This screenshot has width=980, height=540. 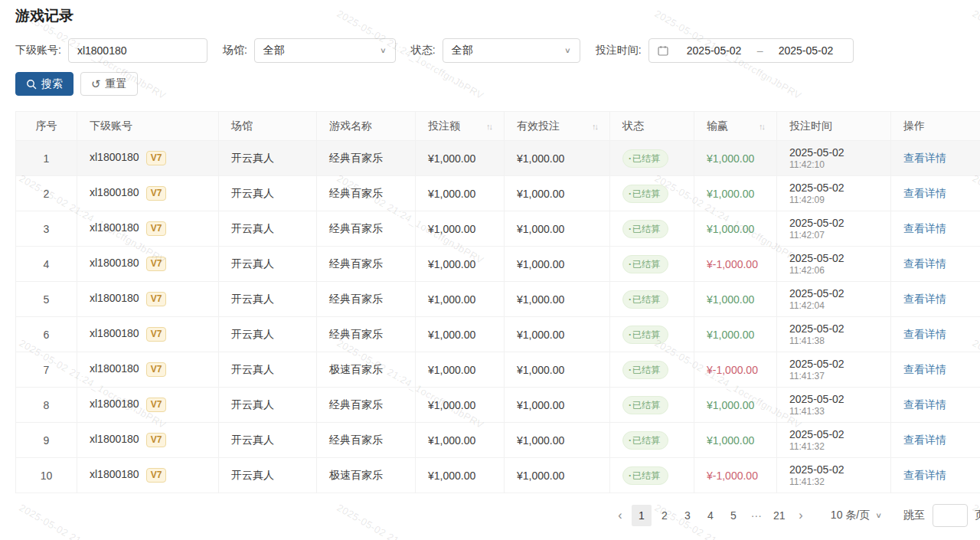 I want to click on page-button: 5, so click(x=733, y=515).